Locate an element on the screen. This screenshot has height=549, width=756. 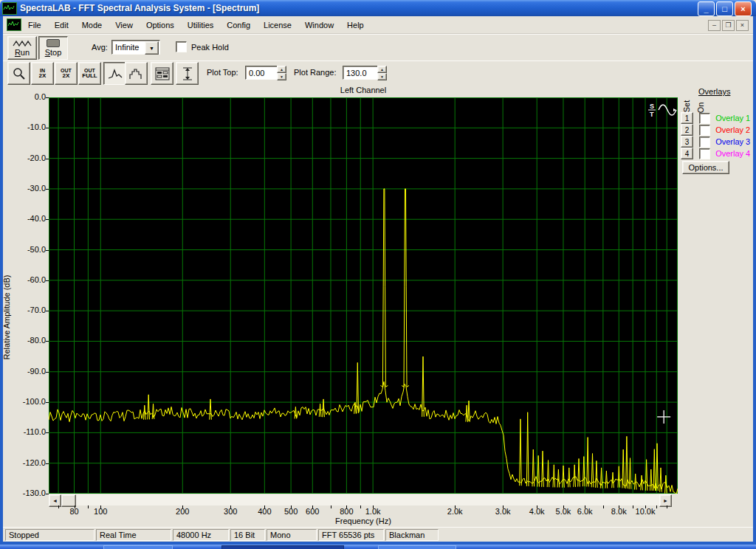
mdi-document-icon is located at coordinates (14, 25).